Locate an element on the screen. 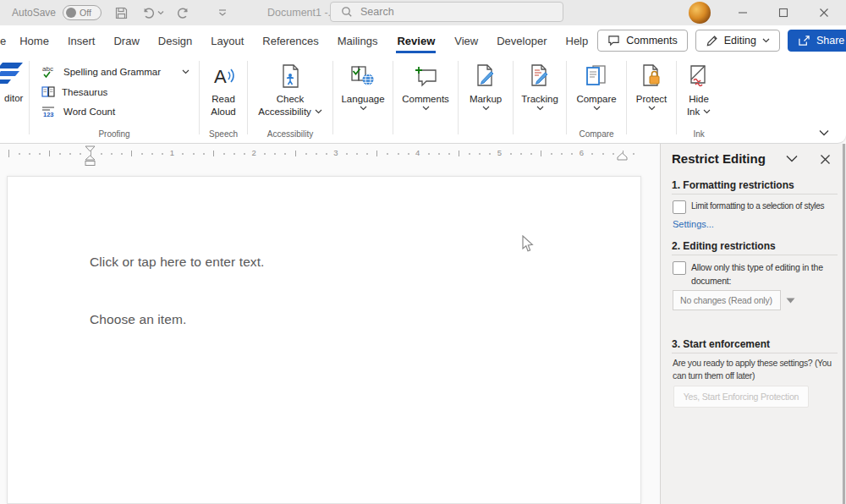 The image size is (846, 504). limit-formatting-label: Limit formatting to a selection of style… is located at coordinates (758, 206).